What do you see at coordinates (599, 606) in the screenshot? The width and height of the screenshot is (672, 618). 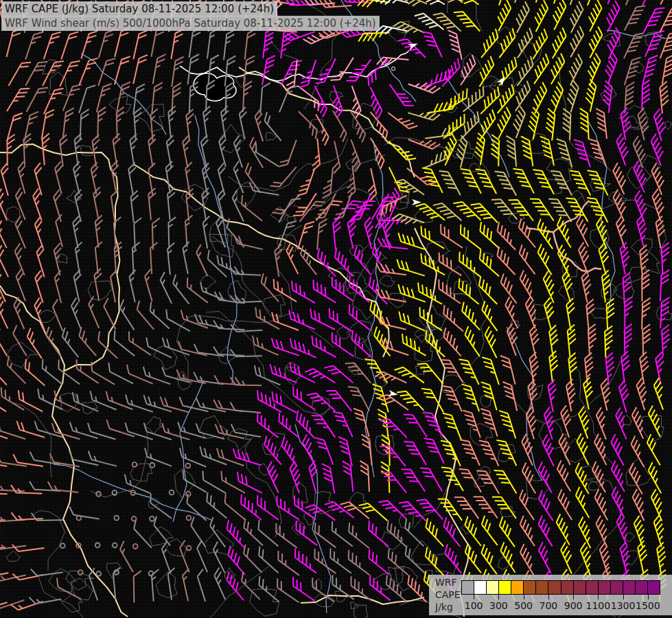 I see `legend-tick-label: 1100` at bounding box center [599, 606].